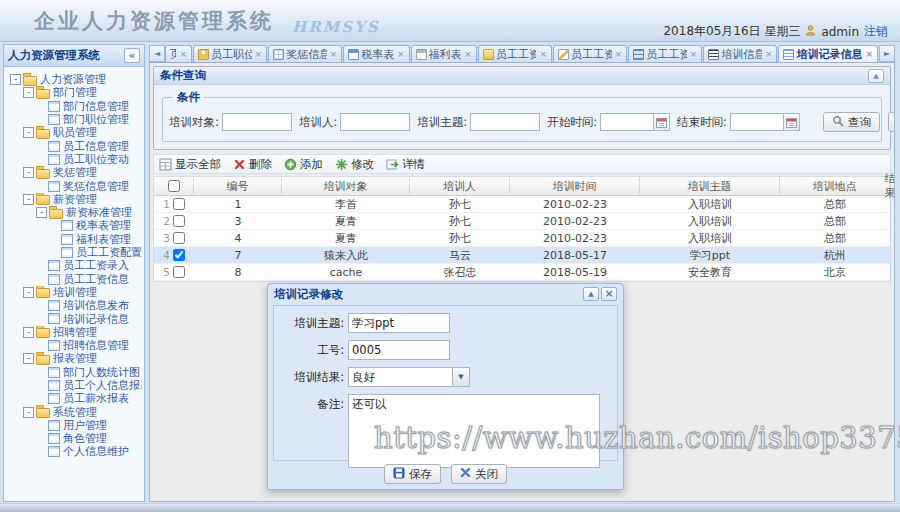  What do you see at coordinates (876, 32) in the screenshot?
I see `logout-link: 注销` at bounding box center [876, 32].